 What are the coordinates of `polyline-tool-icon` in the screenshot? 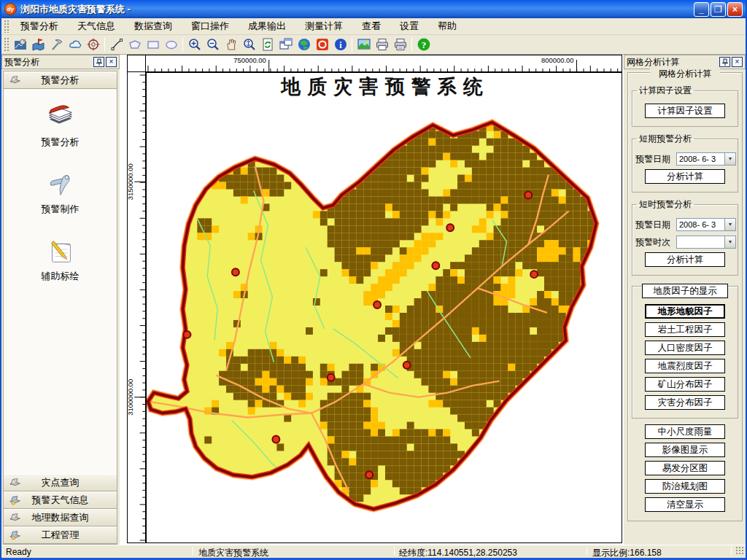 It's located at (117, 45).